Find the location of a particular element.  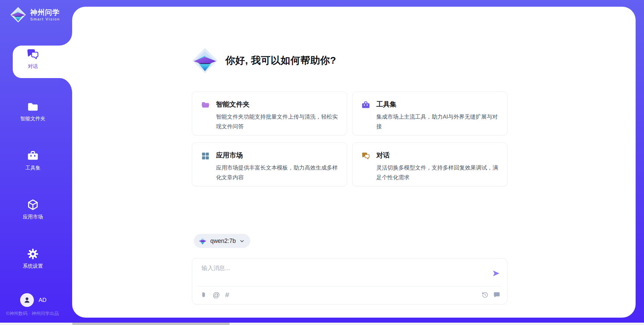

card-title: 对话 is located at coordinates (437, 155).